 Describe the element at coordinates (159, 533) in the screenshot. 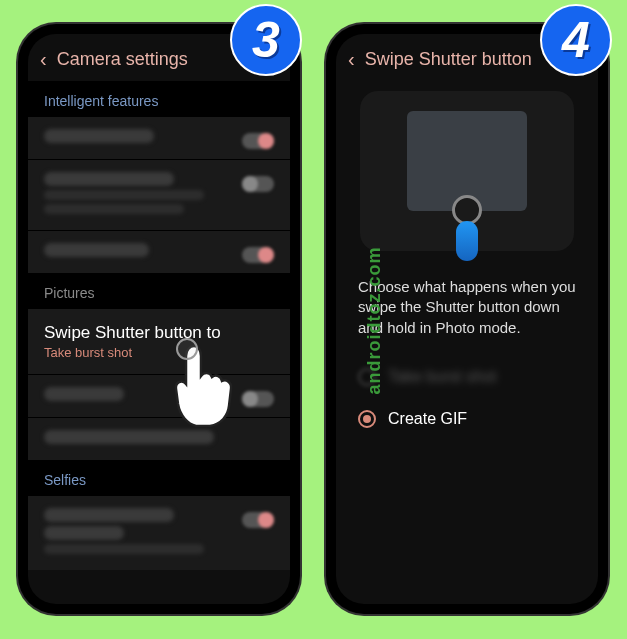

I see `row-save-selfies` at that location.